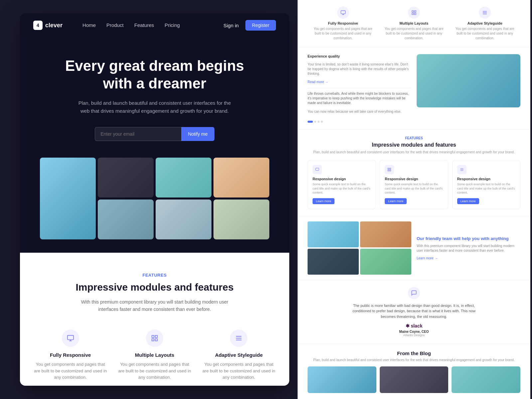 The image size is (532, 399). What do you see at coordinates (342, 185) in the screenshot?
I see `rp-card-1: Responsive design Some quick example tex…` at bounding box center [342, 185].